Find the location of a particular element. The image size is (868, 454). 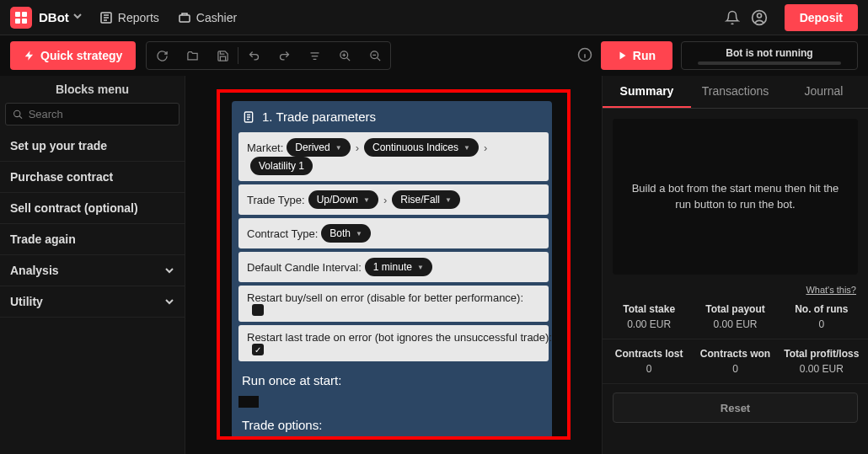

candle-interval-dropdown: 1 minute▼ is located at coordinates (399, 267).